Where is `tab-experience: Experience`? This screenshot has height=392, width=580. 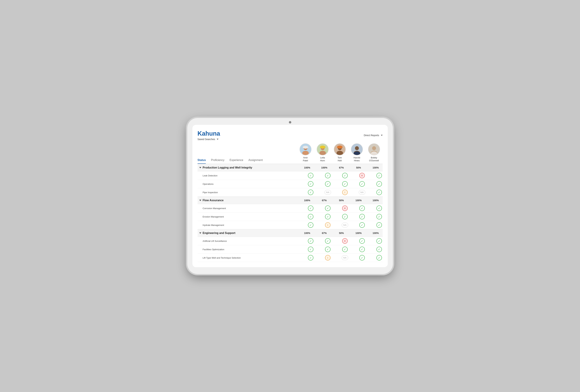 tab-experience: Experience is located at coordinates (237, 161).